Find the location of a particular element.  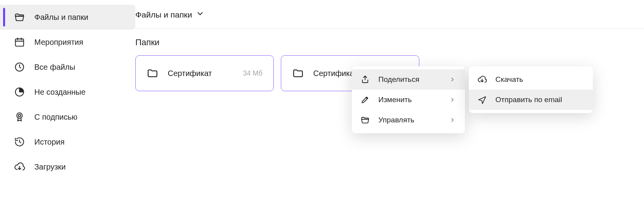

context-menu: Поделиться Изменить Управлять is located at coordinates (408, 100).